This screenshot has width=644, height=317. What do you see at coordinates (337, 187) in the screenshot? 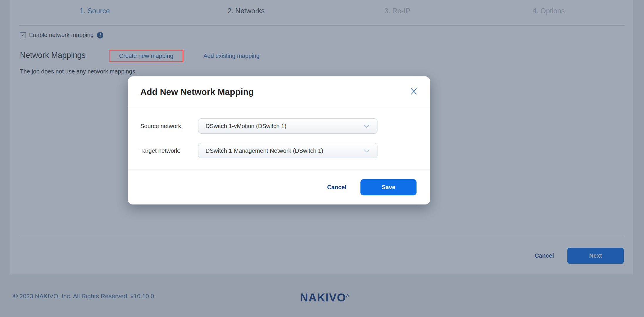
I see `dialog-cancel-button: Cancel` at bounding box center [337, 187].